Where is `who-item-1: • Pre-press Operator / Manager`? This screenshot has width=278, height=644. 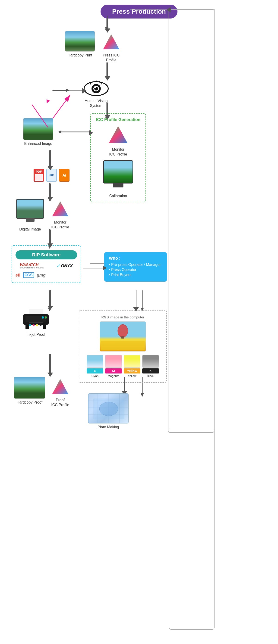 who-item-1: • Pre-press Operator / Manager is located at coordinates (136, 265).